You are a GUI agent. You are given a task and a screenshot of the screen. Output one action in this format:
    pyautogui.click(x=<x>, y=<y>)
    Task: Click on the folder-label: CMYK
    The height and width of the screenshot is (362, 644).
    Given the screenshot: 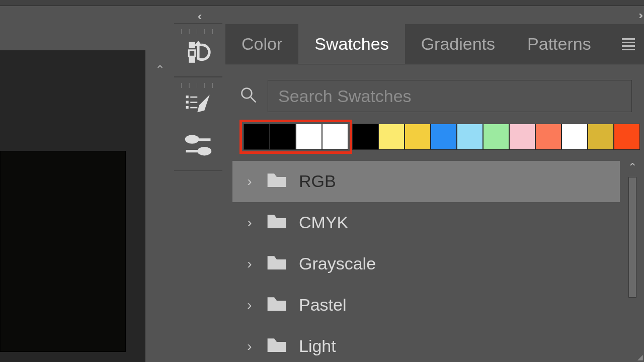 What is the action you would take?
    pyautogui.click(x=324, y=222)
    